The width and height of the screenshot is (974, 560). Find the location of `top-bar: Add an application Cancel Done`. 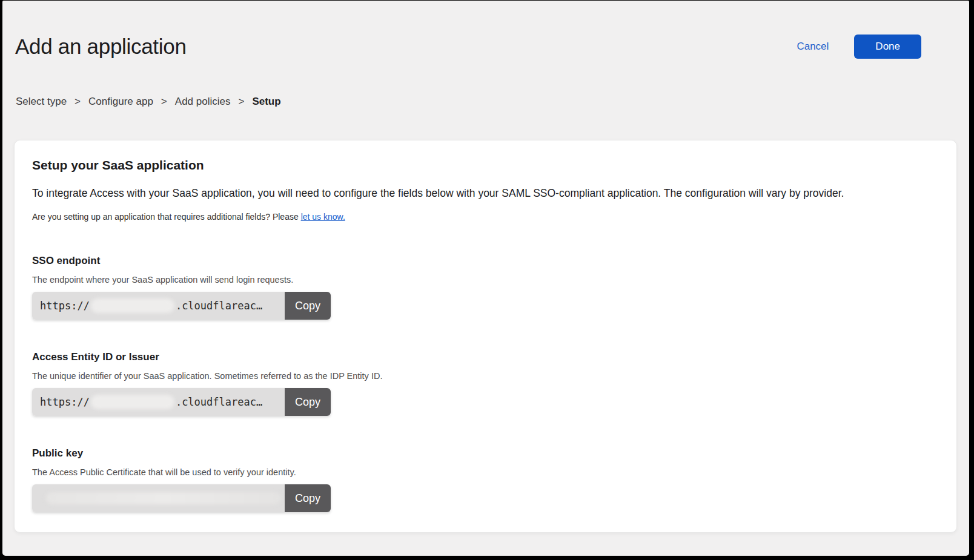

top-bar: Add an application Cancel Done is located at coordinates (486, 30).